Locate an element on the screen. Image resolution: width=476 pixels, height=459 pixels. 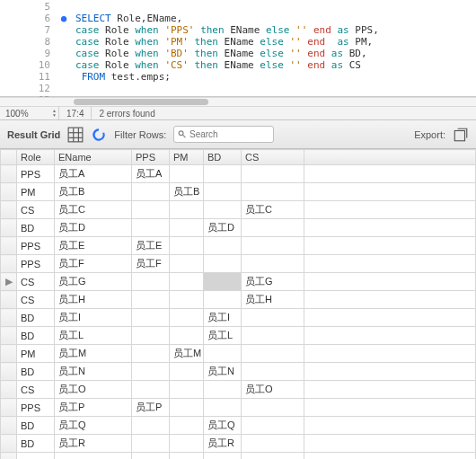
table-row: BD员工N员工N is located at coordinates (239, 372).